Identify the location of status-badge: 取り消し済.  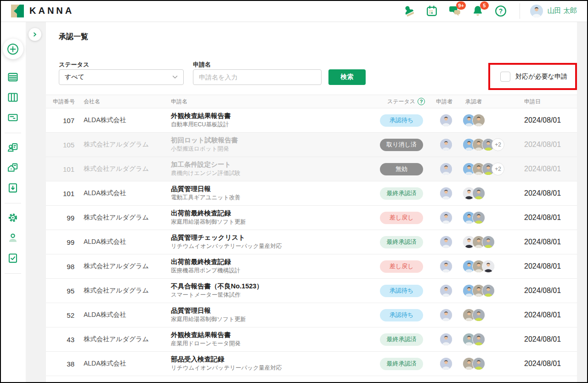
(401, 145).